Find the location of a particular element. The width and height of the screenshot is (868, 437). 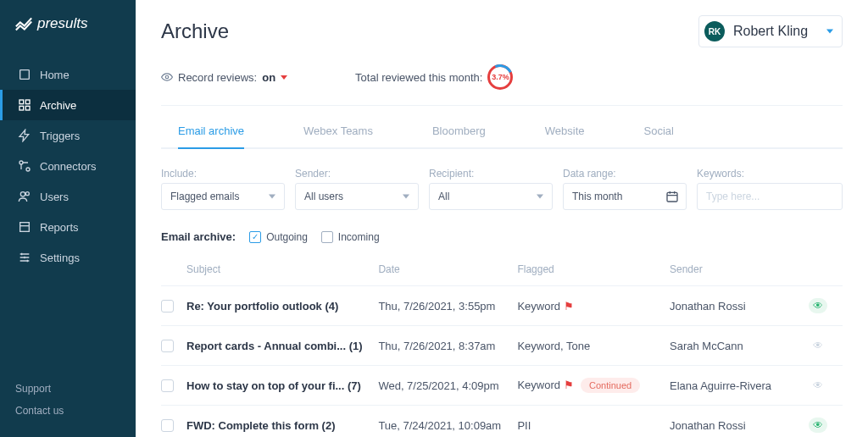

filter-keywords-input is located at coordinates (770, 196).